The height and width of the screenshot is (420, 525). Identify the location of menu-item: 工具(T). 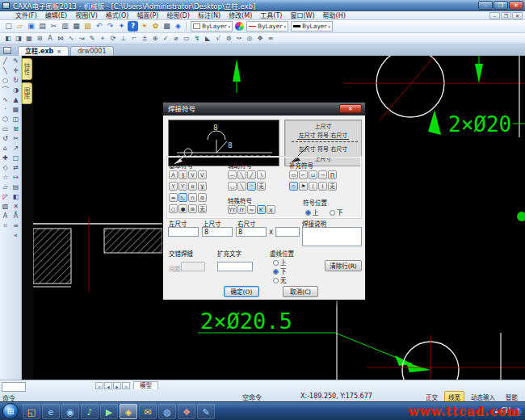
(271, 16).